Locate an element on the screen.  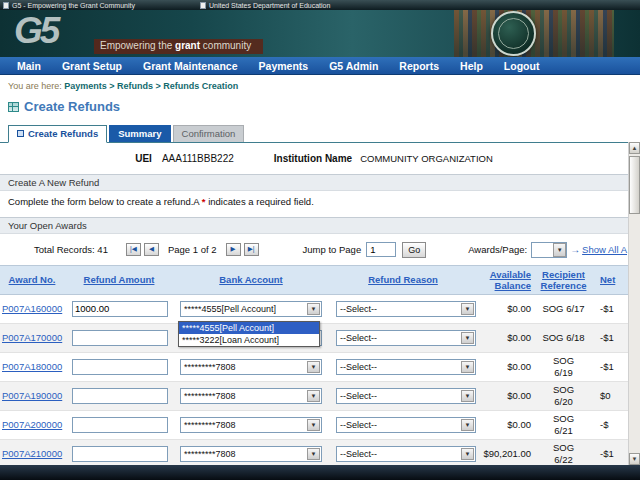
dropdown-option-pell: *****4555[Pell Account] is located at coordinates (249, 328).